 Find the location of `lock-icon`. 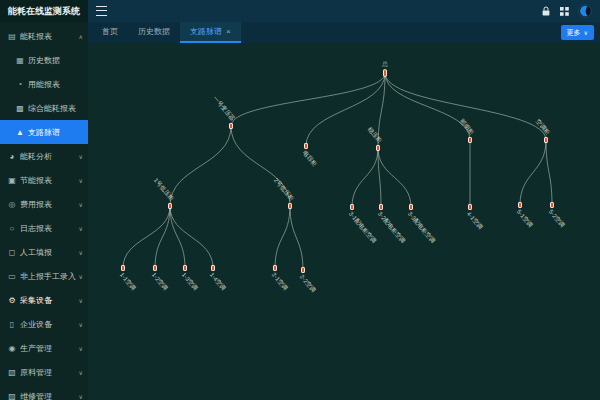

lock-icon is located at coordinates (546, 12).